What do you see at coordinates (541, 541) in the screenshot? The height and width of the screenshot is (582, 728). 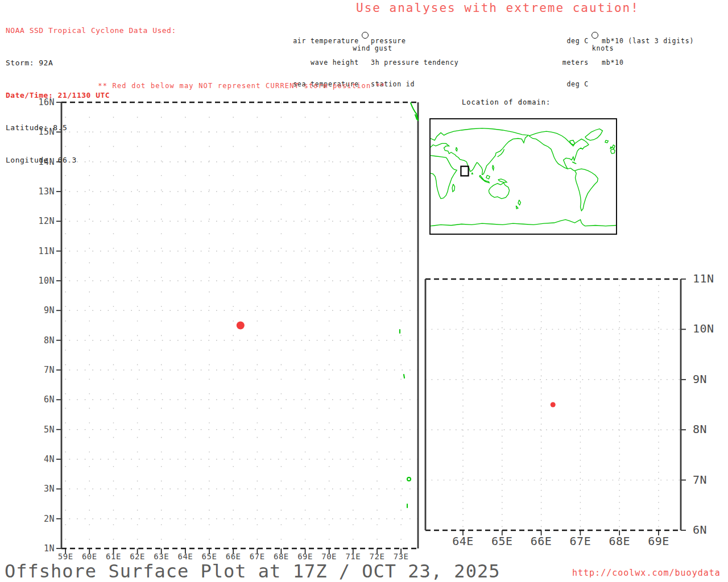 I see `zoom-plot-x-tick-label: 66E` at bounding box center [541, 541].